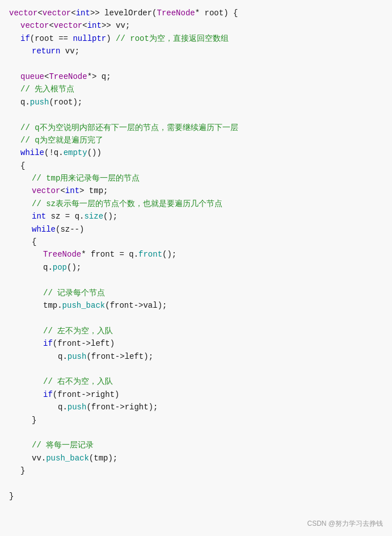 Image resolution: width=392 pixels, height=536 pixels. Describe the element at coordinates (196, 153) in the screenshot. I see `code-line: while(!q.empty())` at that location.